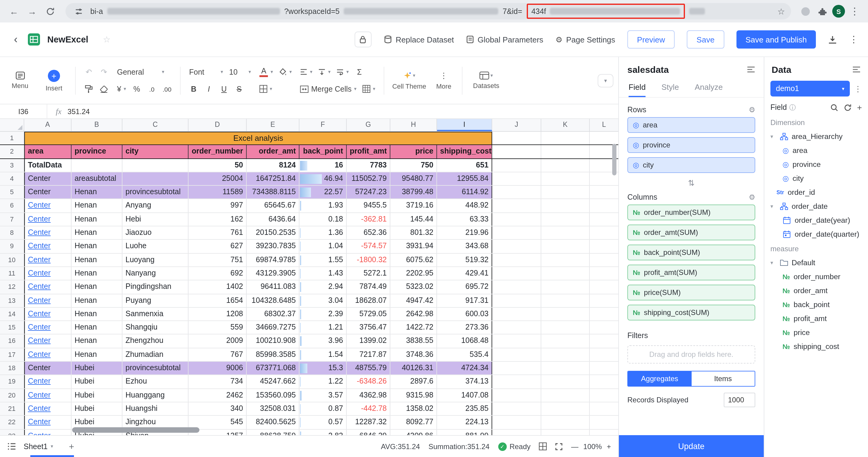  What do you see at coordinates (20, 80) in the screenshot?
I see `menu-button: Menu` at bounding box center [20, 80].